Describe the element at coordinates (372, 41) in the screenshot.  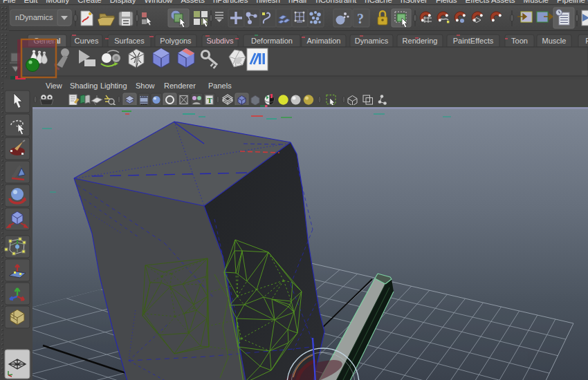
I see `svg-text: Dynamics` at that location.